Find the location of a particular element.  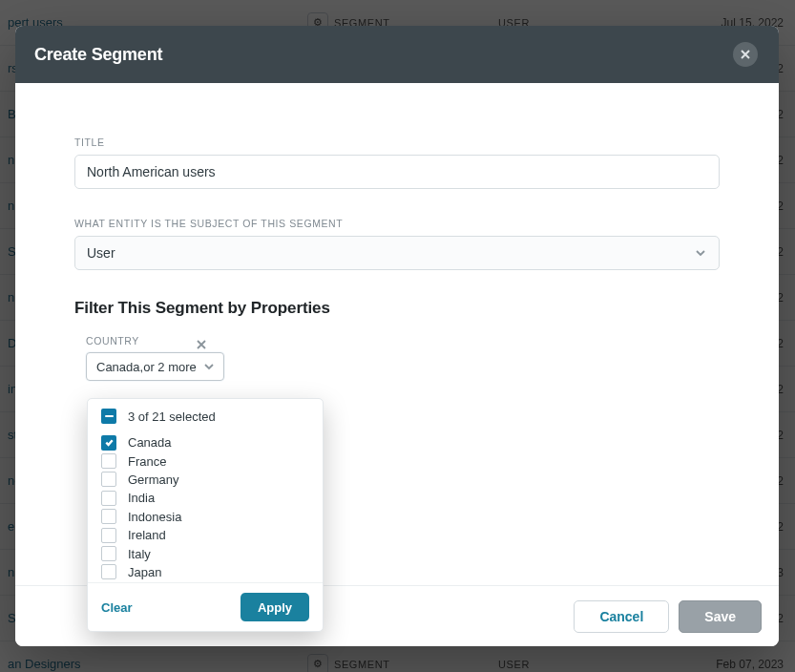

check-icon is located at coordinates (109, 443).